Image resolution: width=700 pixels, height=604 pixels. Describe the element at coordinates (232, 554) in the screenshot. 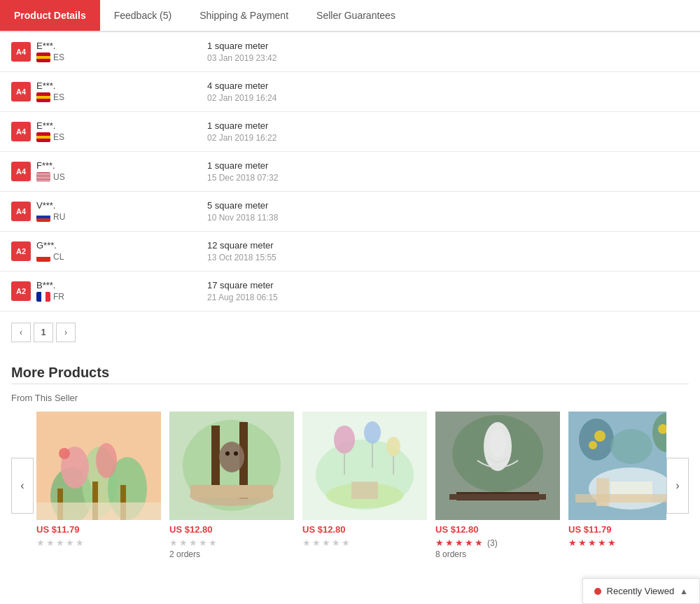

I see `orders-count: 2 orders` at that location.